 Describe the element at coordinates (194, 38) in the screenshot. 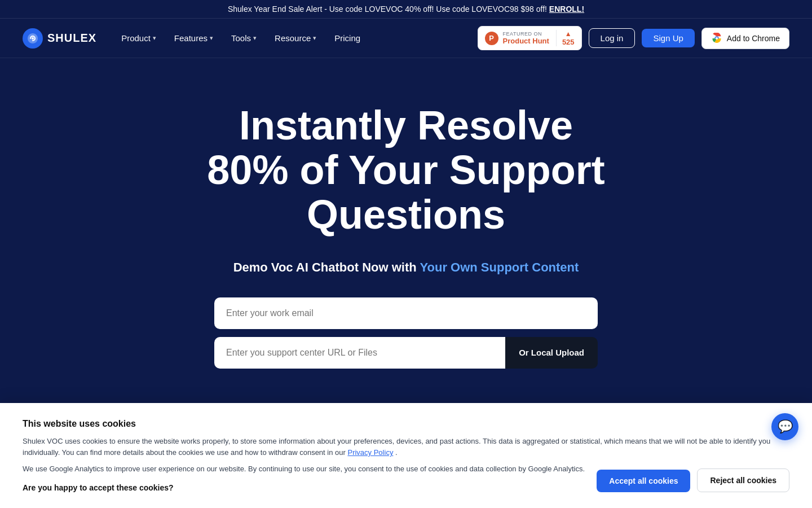

I see `nav-features: Features ▾` at that location.